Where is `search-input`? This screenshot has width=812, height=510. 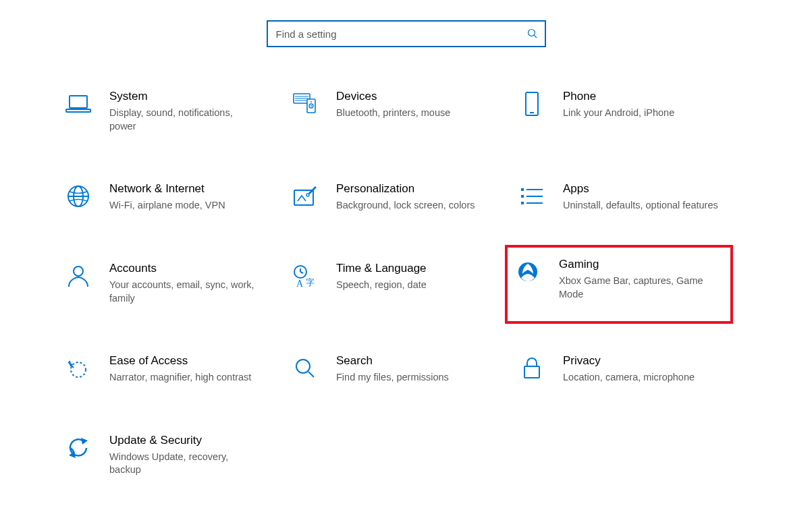 search-input is located at coordinates (401, 34).